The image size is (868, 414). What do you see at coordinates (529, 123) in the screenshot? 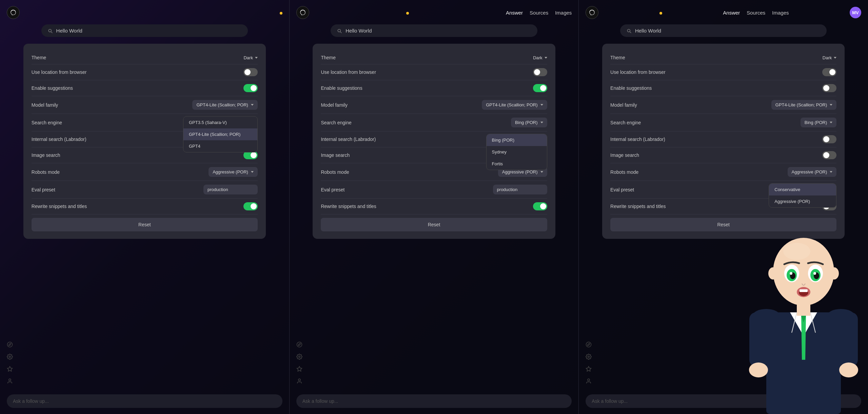
I see `search-engine-dropdown-2: Bing (POR)` at bounding box center [529, 123].